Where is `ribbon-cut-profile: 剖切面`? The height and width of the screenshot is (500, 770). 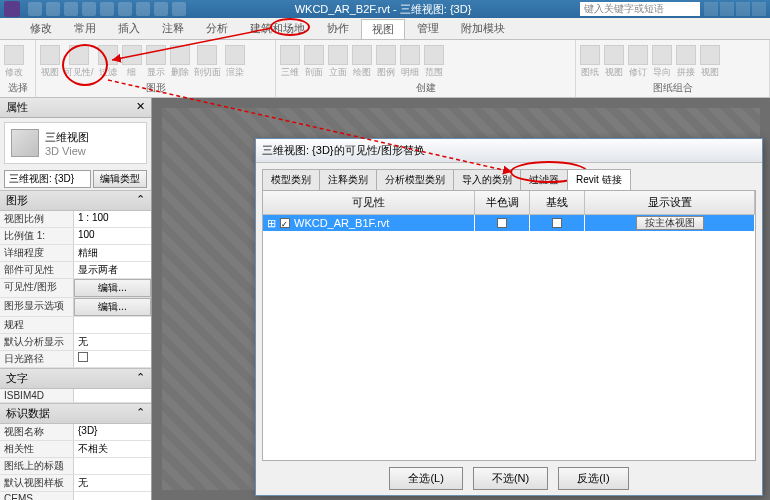 ribbon-cut-profile: 剖切面 is located at coordinates (208, 62).